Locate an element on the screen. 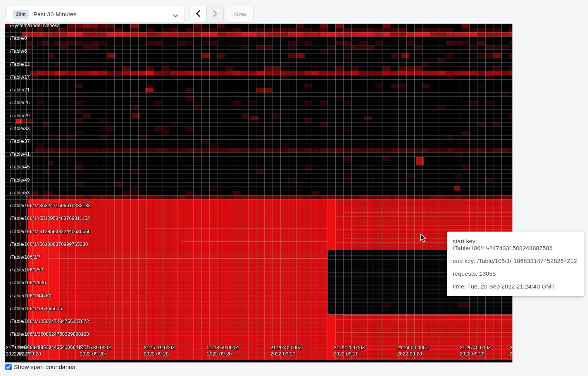 This screenshot has width=588, height=376. chevron-left-icon is located at coordinates (198, 14).